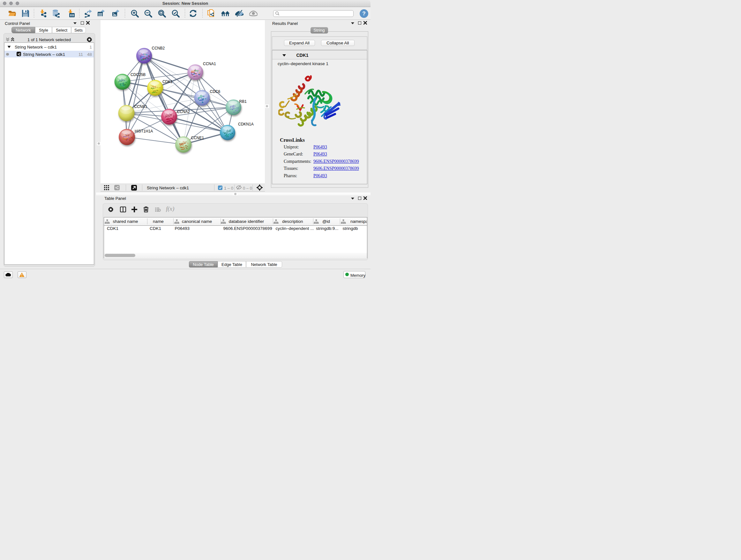 The height and width of the screenshot is (560, 741). What do you see at coordinates (144, 131) in the screenshot?
I see `svg-text: HIST1H1A` at bounding box center [144, 131].